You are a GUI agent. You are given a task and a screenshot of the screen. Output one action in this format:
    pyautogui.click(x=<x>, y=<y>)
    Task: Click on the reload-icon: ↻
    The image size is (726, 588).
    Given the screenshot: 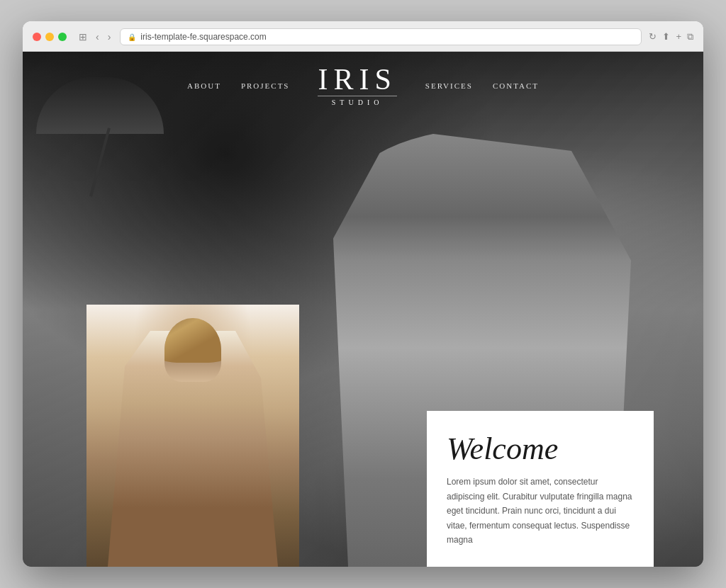 What is the action you would take?
    pyautogui.click(x=652, y=37)
    